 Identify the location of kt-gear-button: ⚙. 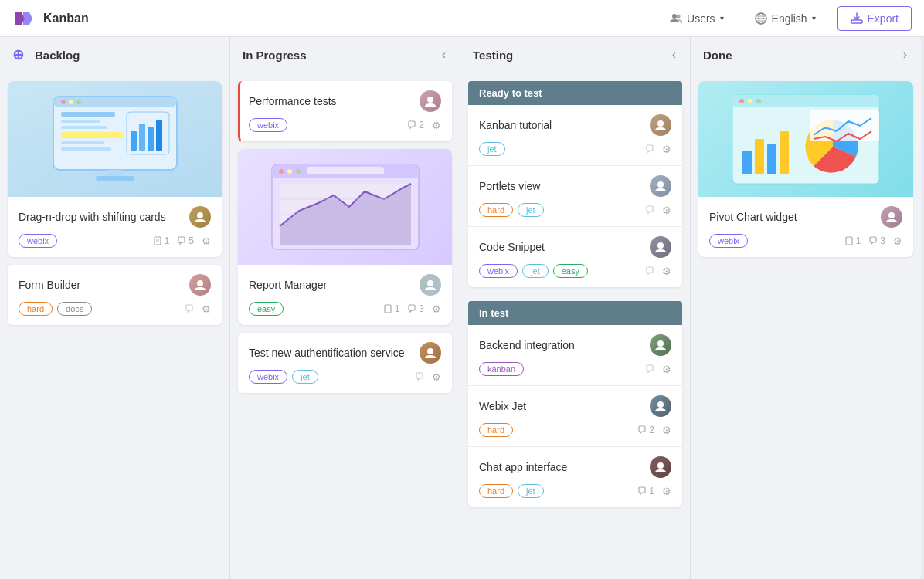
(667, 150).